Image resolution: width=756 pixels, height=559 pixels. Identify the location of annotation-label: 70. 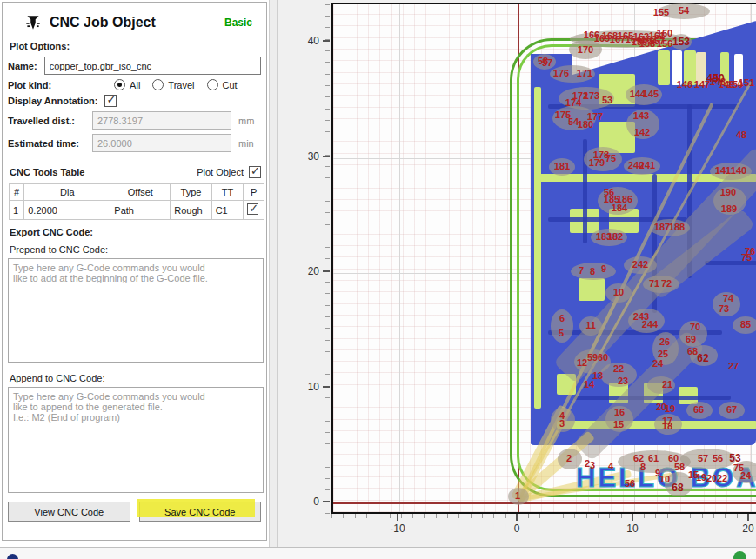
(695, 327).